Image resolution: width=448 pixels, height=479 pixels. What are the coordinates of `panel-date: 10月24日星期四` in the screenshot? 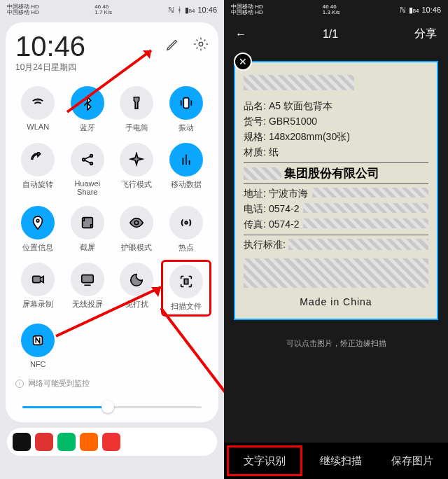 It's located at (50, 67).